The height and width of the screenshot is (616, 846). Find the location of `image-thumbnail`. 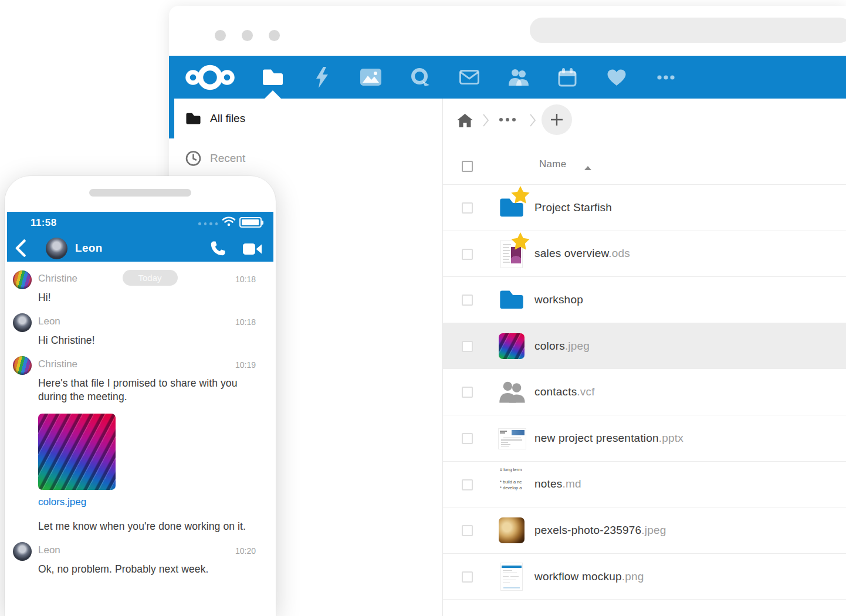

image-thumbnail is located at coordinates (512, 346).